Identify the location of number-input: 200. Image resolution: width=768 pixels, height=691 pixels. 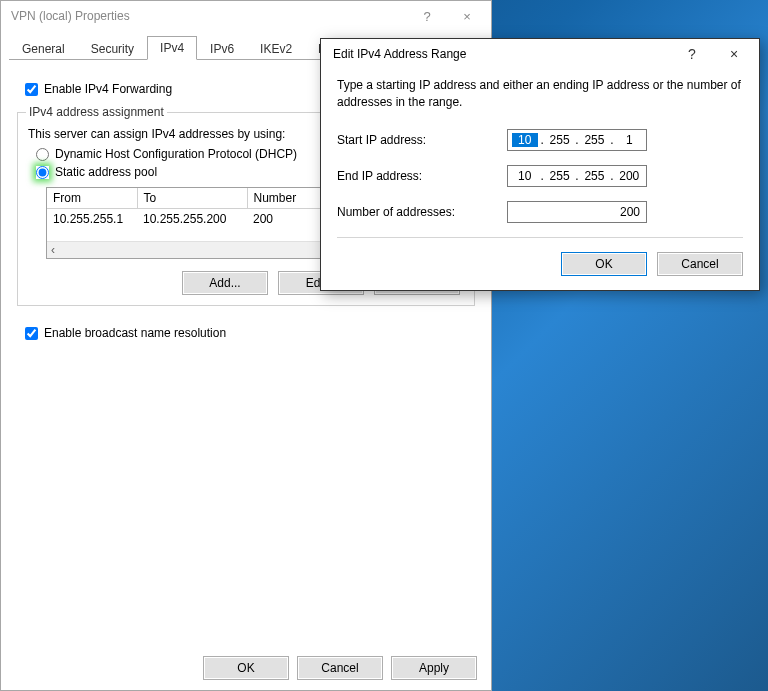
(577, 212).